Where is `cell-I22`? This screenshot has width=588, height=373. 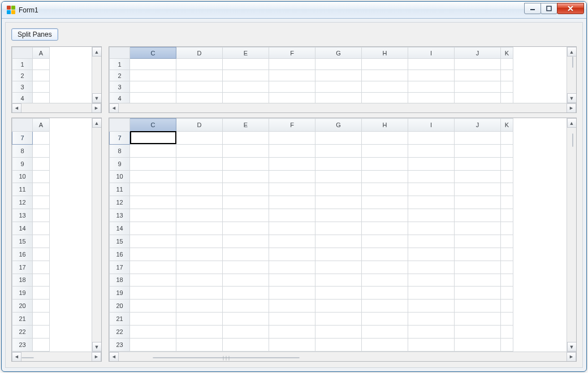 cell-I22 is located at coordinates (431, 332).